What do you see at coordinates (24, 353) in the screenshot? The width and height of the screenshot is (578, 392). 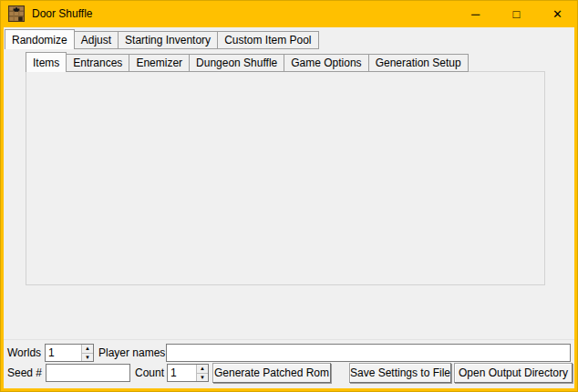 I see `worlds-label: Worlds` at bounding box center [24, 353].